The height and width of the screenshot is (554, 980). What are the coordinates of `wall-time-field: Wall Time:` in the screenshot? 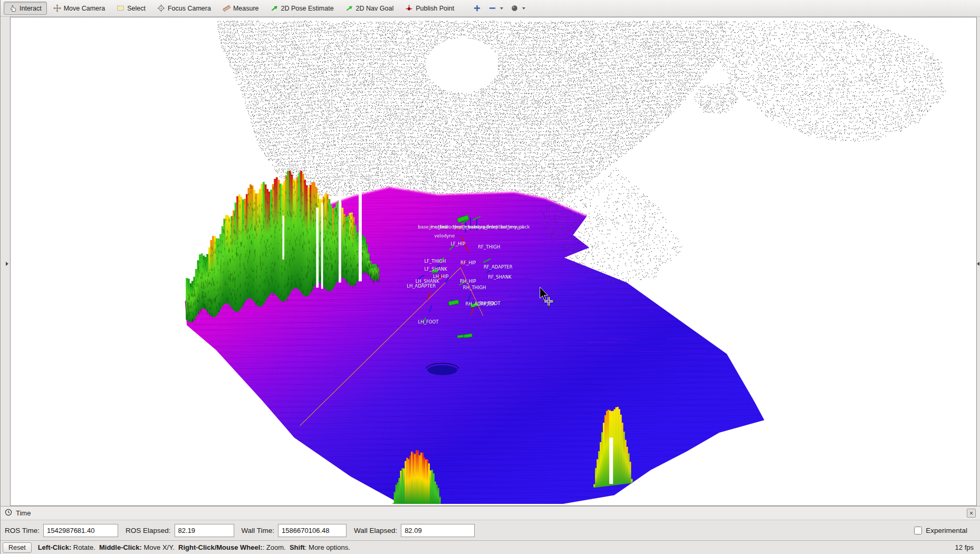 It's located at (294, 531).